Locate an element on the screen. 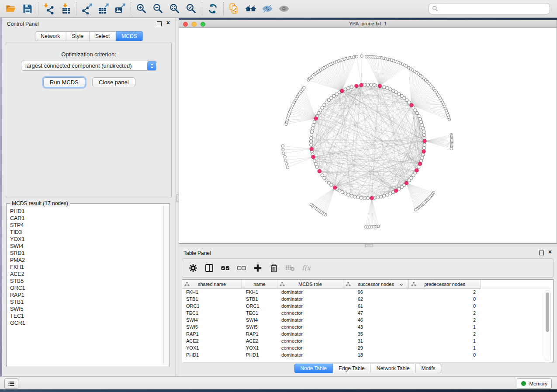 The width and height of the screenshot is (557, 392). close-panel-button: Close panel is located at coordinates (114, 82).